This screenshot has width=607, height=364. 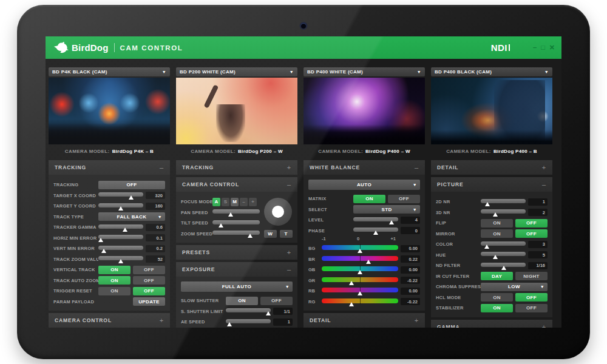 What do you see at coordinates (514, 287) in the screenshot?
I see `dropdown: LOW▼` at bounding box center [514, 287].